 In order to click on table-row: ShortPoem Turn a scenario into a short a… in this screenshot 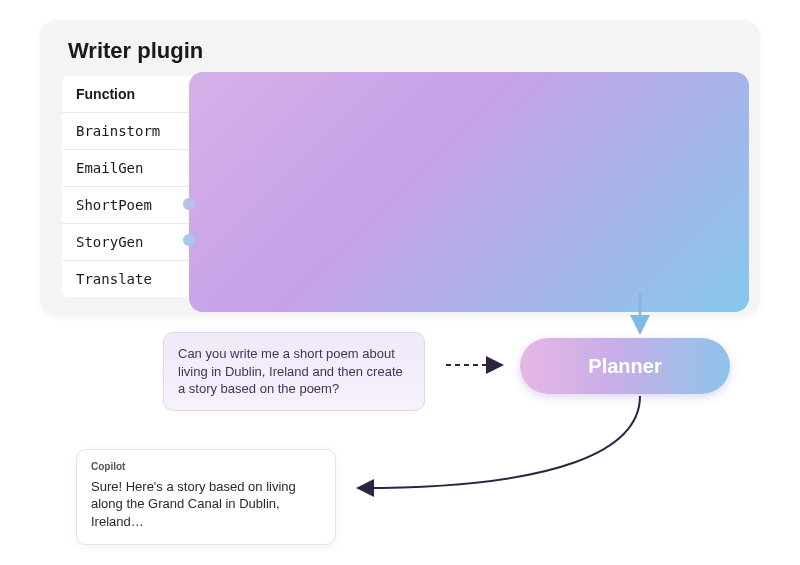, I will do `click(400, 206)`.